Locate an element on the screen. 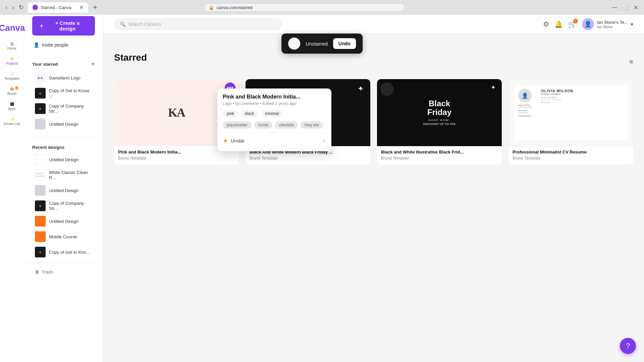  sidebar-recent-7: ■ Copy of Get to Kno... is located at coordinates (64, 252).